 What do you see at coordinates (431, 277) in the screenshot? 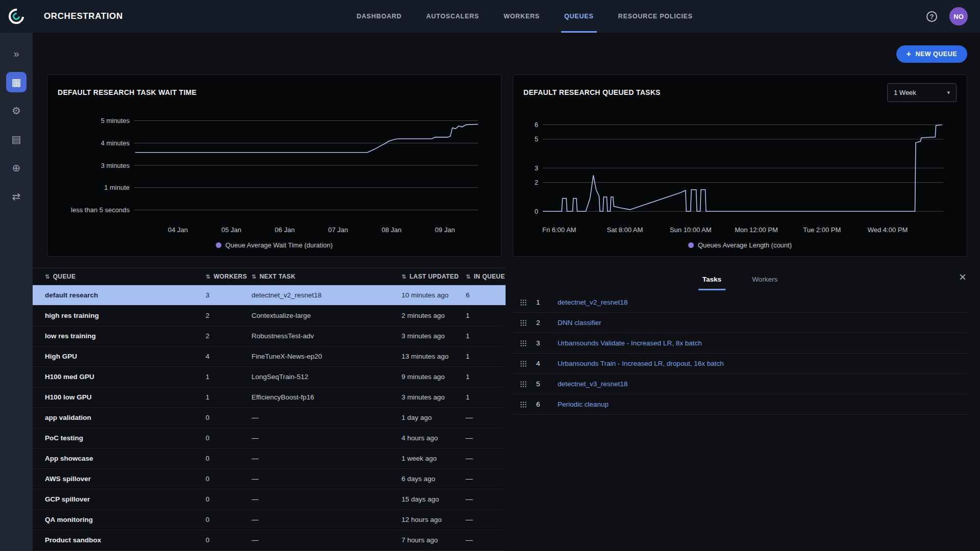
I see `column-header-last-updated: ⇅ LAST UPDATED` at bounding box center [431, 277].